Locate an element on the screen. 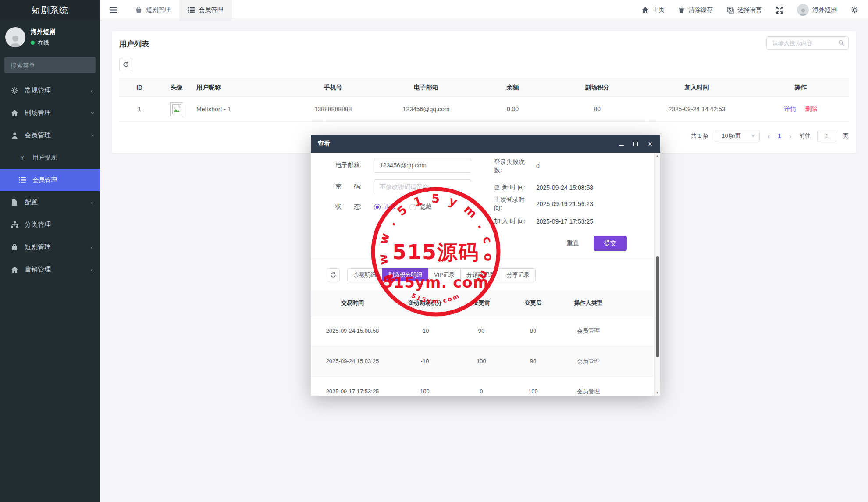 Image resolution: width=868 pixels, height=502 pixels. sidebar-menu: 常规管理 ‹ 剧场管理 ‹ 会员管理 ‹ ¥ 用户提现 会员管理 is located at coordinates (50, 180).